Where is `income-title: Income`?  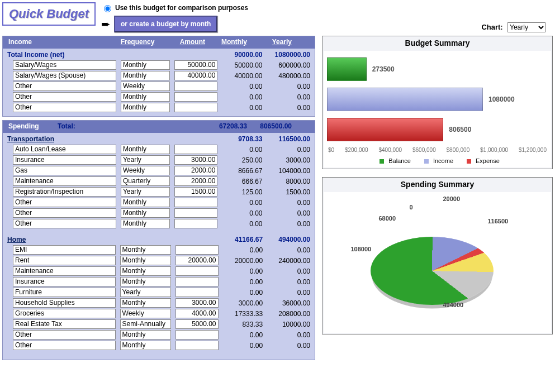 income-title: Income is located at coordinates (59, 42).